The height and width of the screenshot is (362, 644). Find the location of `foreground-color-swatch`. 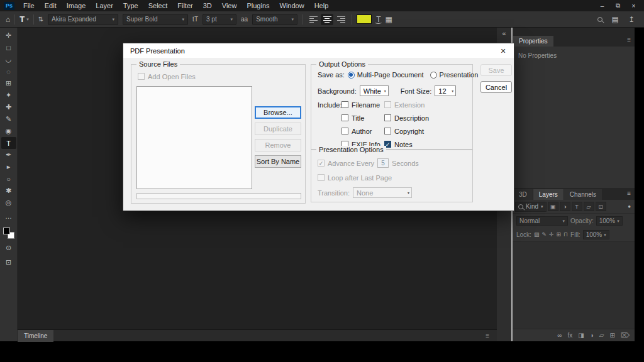

foreground-color-swatch is located at coordinates (6, 231).